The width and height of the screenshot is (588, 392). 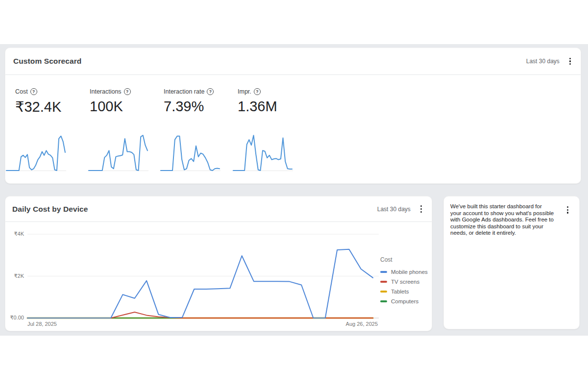 I want to click on legend-item-computers: Computers, so click(x=406, y=301).